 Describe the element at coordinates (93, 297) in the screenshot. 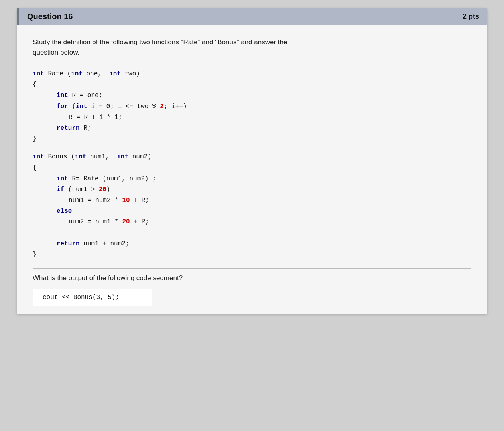

I see `code-segment-box: cout << Bonus(1, 2);` at that location.